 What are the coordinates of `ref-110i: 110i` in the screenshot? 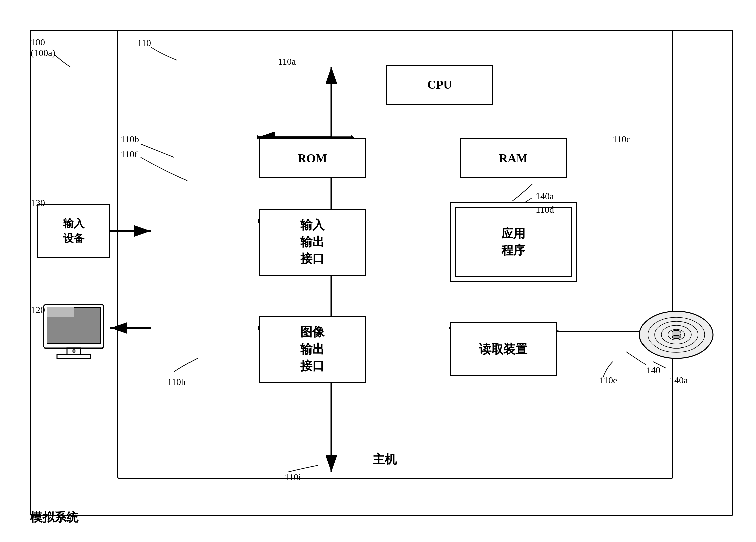 It's located at (293, 477).